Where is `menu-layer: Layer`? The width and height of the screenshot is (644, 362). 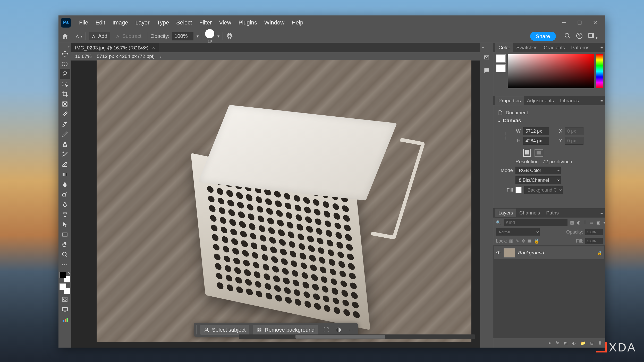
menu-layer: Layer is located at coordinates (143, 23).